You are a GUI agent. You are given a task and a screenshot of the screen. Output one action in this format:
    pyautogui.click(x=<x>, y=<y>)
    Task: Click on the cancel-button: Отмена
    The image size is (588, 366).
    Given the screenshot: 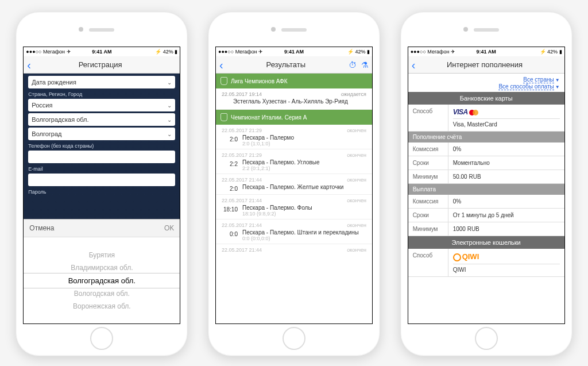 What is the action you would take?
    pyautogui.click(x=41, y=228)
    